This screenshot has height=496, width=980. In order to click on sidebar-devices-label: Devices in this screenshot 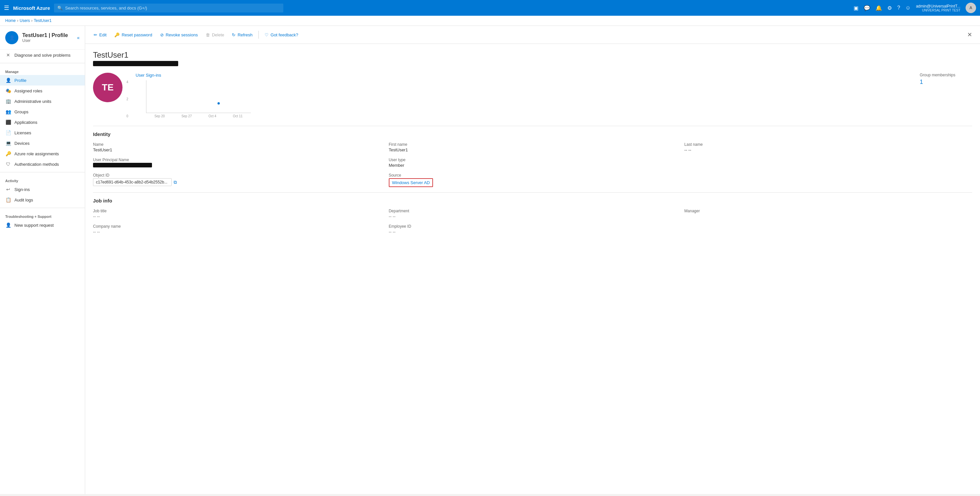, I will do `click(22, 143)`.